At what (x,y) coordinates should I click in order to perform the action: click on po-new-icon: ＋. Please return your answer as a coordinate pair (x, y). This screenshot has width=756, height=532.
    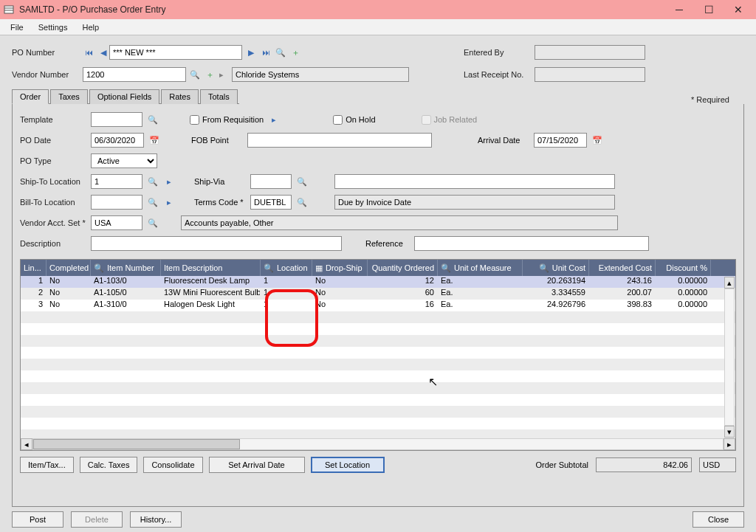
    Looking at the image, I should click on (295, 52).